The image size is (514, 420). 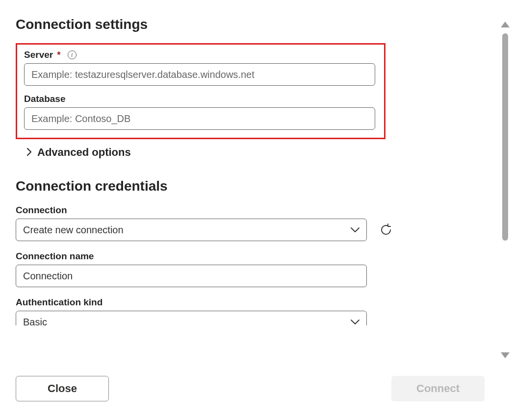 What do you see at coordinates (74, 230) in the screenshot?
I see `connection-select-value: Create new connection` at bounding box center [74, 230].